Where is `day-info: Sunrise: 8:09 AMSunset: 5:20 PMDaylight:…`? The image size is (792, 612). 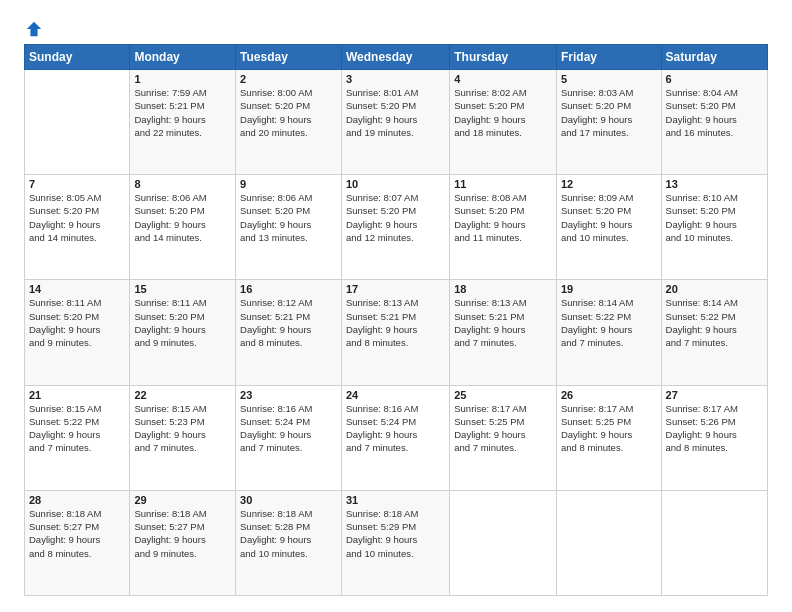
day-info: Sunrise: 8:09 AMSunset: 5:20 PMDaylight:… is located at coordinates (609, 218).